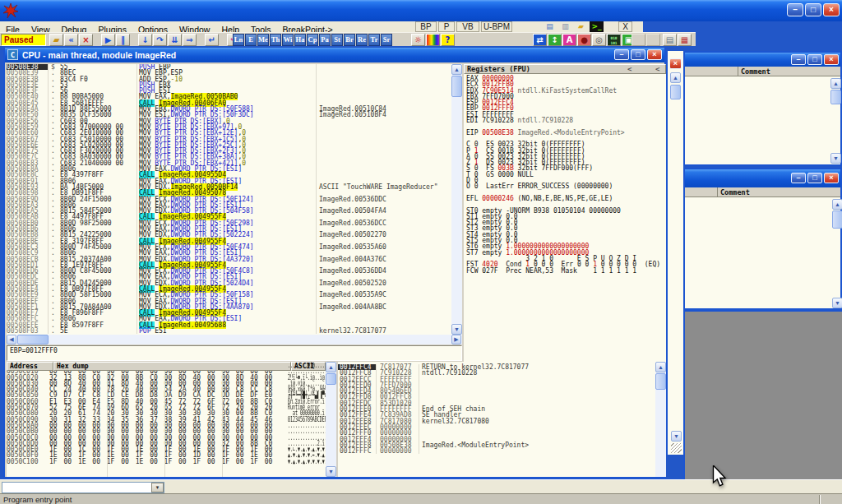 The width and height of the screenshot is (842, 504). I want to click on disassembly-hscrollbar: ◀ ▶, so click(234, 340).